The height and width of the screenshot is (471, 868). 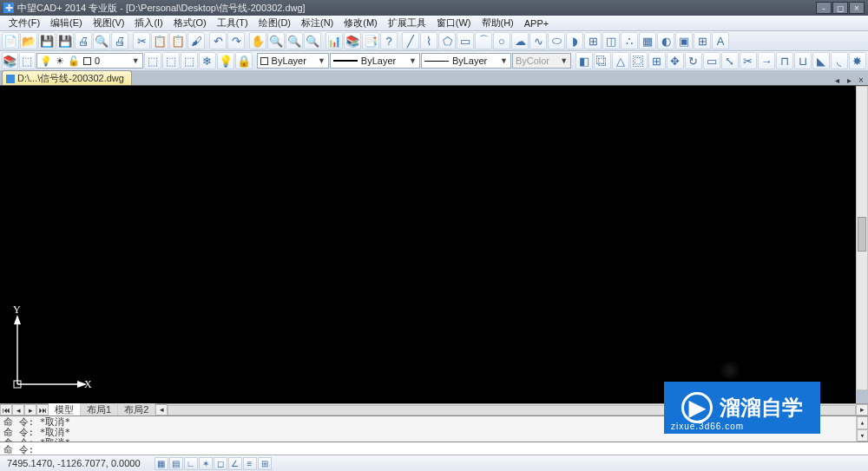 What do you see at coordinates (542, 61) in the screenshot?
I see `plotstyle-dropdown: ByColor ▼` at bounding box center [542, 61].